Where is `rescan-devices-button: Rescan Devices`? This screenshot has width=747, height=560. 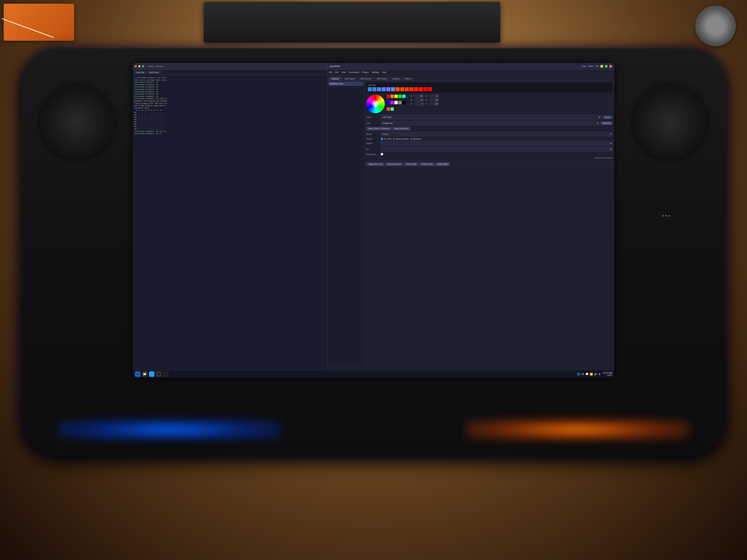 rescan-devices-button: Rescan Devices is located at coordinates (394, 164).